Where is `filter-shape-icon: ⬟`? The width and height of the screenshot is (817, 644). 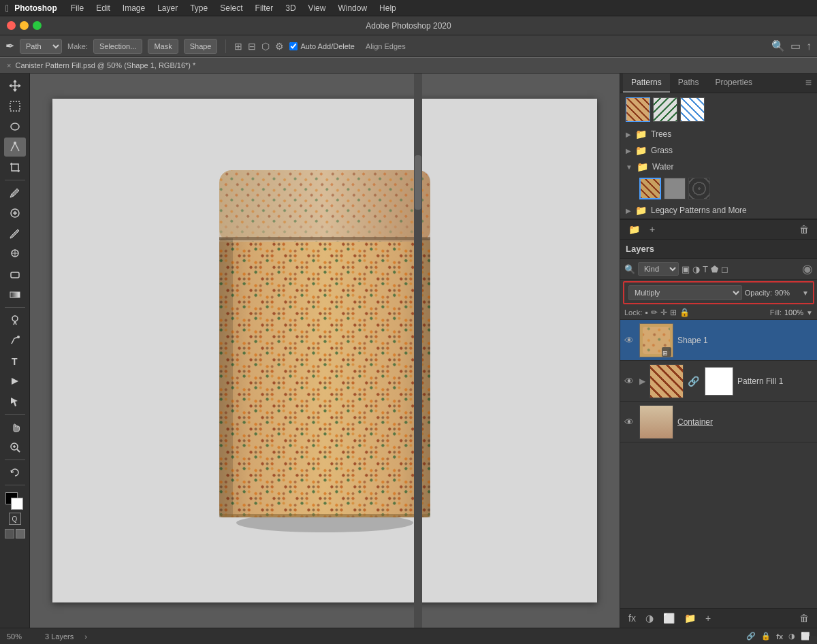 filter-shape-icon: ⬟ is located at coordinates (715, 270).